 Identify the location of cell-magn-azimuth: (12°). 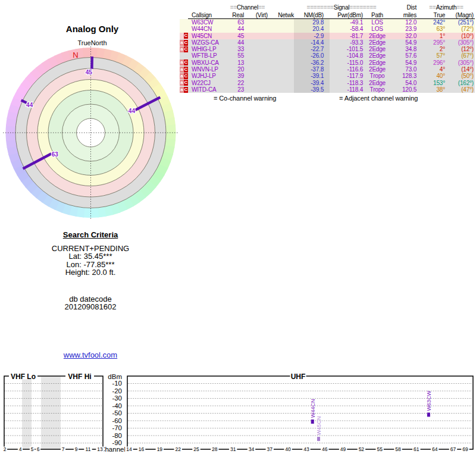
(461, 49).